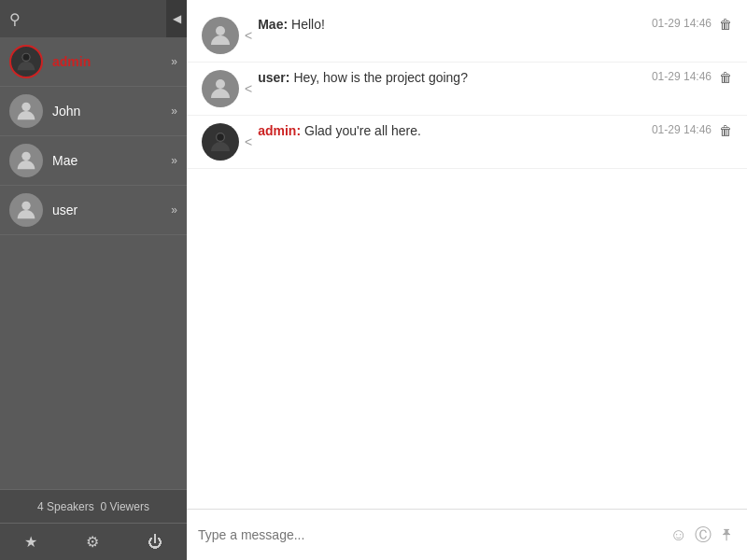 The image size is (747, 560). What do you see at coordinates (279, 131) in the screenshot?
I see `message-sender: admin:` at bounding box center [279, 131].